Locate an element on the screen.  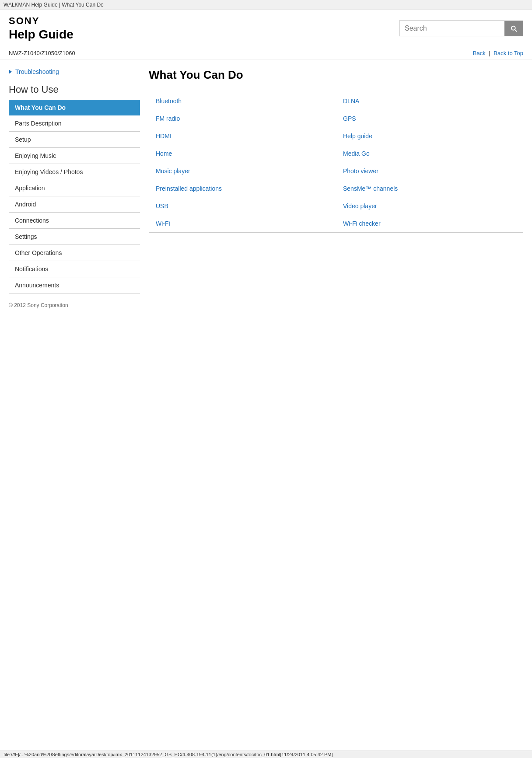
troubleshooting-link: Troubleshooting is located at coordinates (74, 72).